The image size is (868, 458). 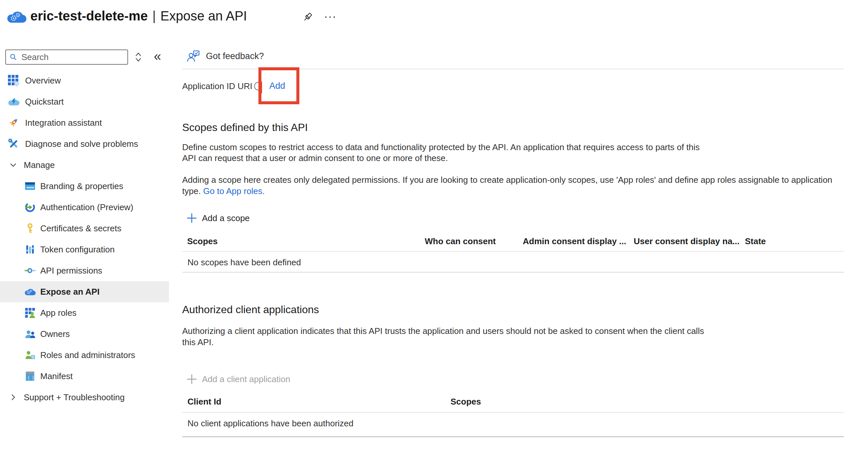 I want to click on add-app-id-uri-link: Add, so click(x=277, y=86).